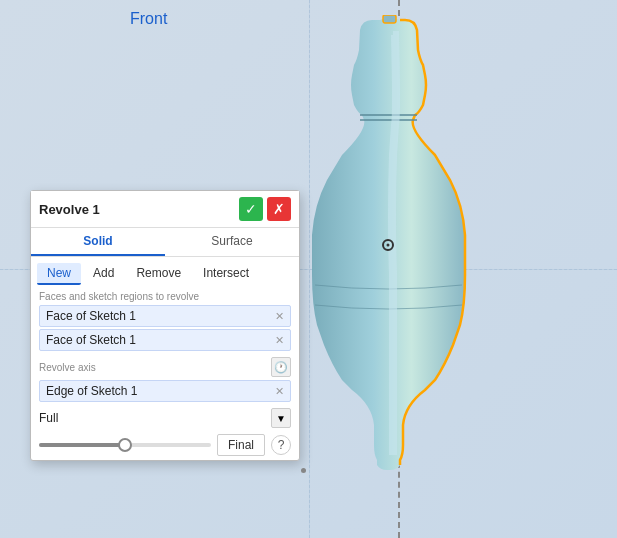  What do you see at coordinates (148, 19) in the screenshot?
I see `viewport-label: Front` at bounding box center [148, 19].